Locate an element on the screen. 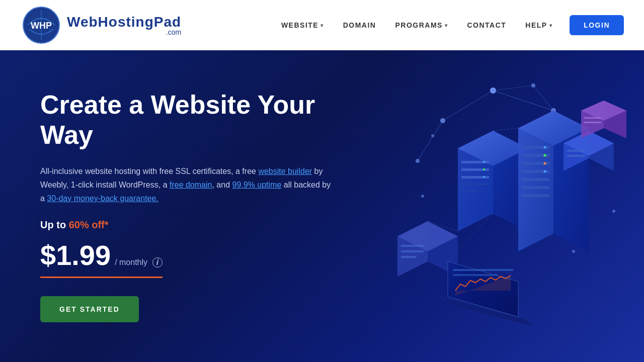 Image resolution: width=644 pixels, height=362 pixels. hero-title: Create a Website Your Way is located at coordinates (186, 120).